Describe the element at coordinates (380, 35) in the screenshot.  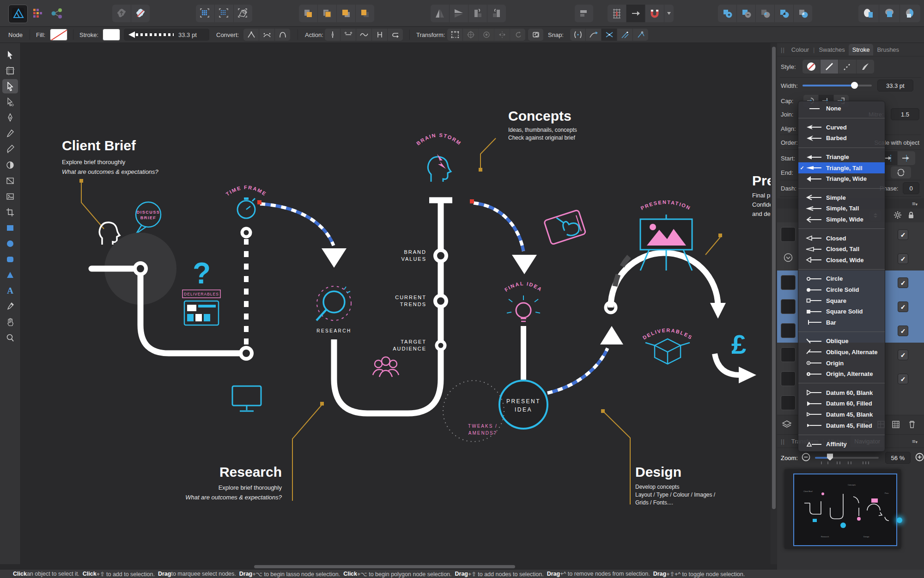
I see `join-curves-icon` at that location.